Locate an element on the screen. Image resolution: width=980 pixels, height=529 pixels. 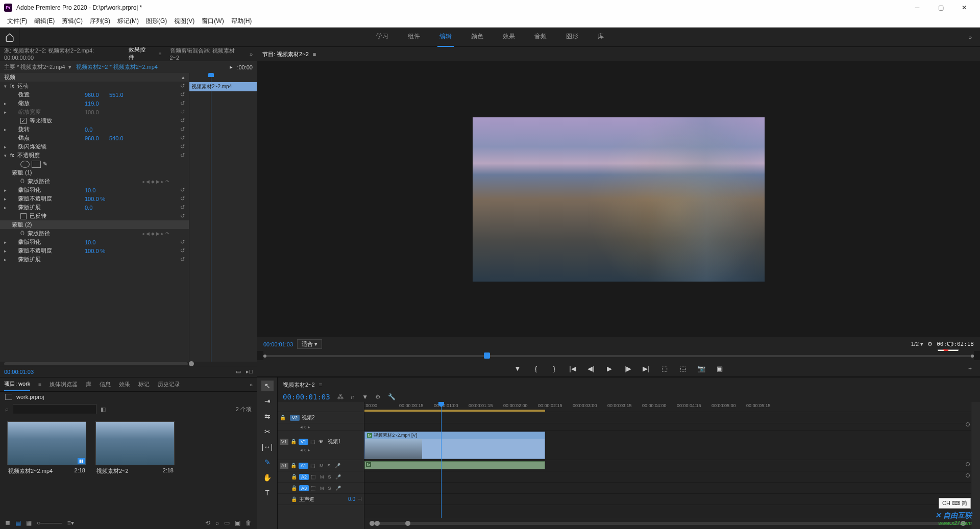
mask-inverted: 已反转 ↺ is located at coordinates (94, 216).